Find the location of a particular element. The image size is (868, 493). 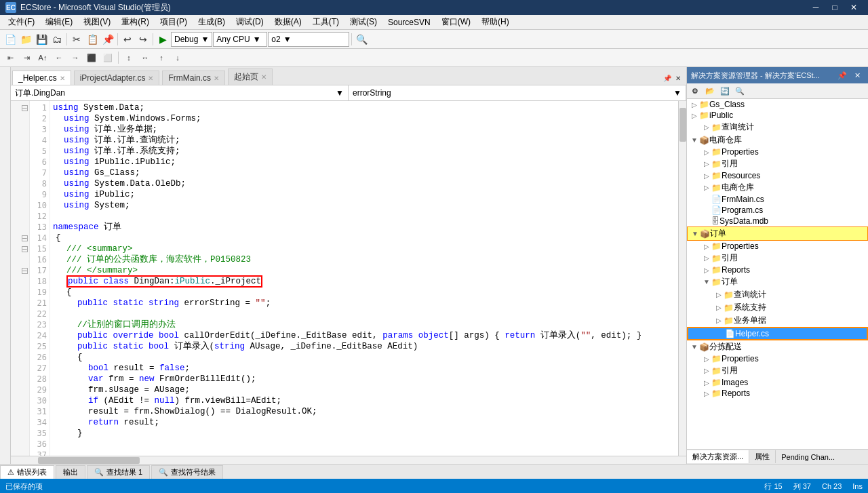

run-button: ▶ is located at coordinates (163, 39).